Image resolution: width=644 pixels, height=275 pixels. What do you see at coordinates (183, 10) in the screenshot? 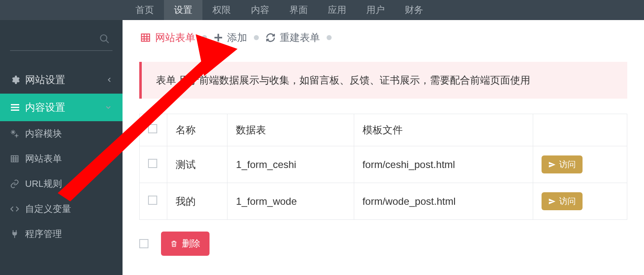
I see `nav-settings: 设置` at bounding box center [183, 10].